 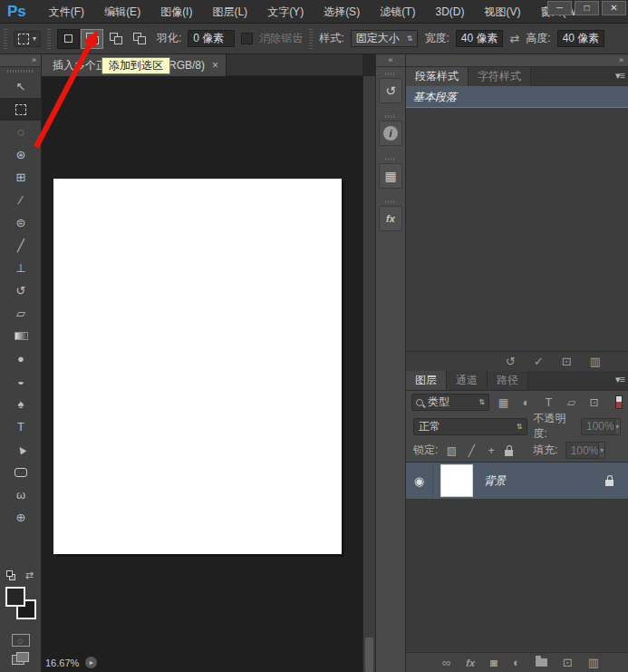 What do you see at coordinates (391, 129) in the screenshot?
I see `dock-info-panel-button: i` at bounding box center [391, 129].